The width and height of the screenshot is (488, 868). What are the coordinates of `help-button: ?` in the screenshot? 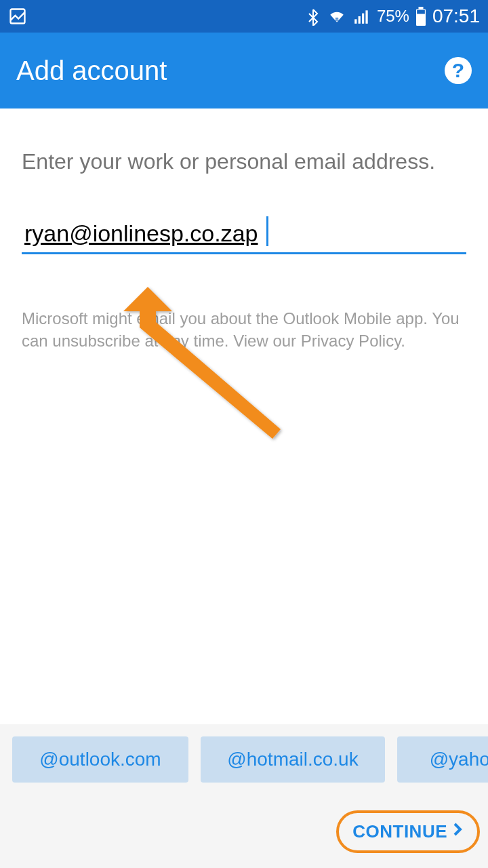 It's located at (458, 71).